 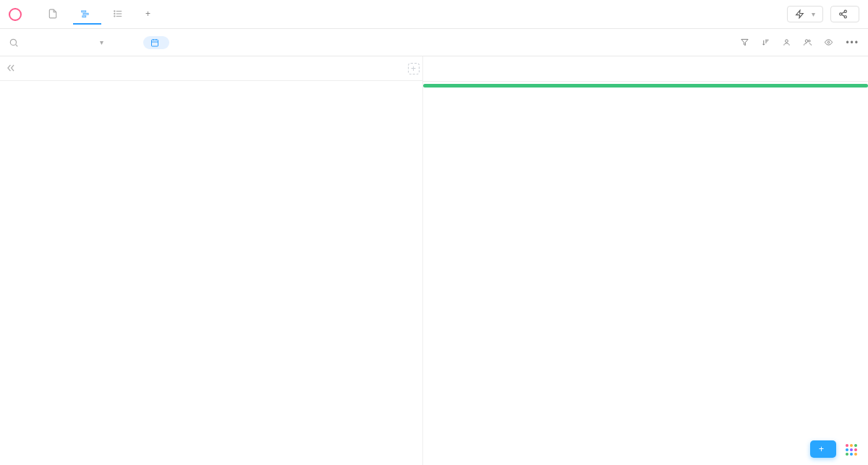 What do you see at coordinates (414, 69) in the screenshot?
I see `add-column-button: +` at bounding box center [414, 69].